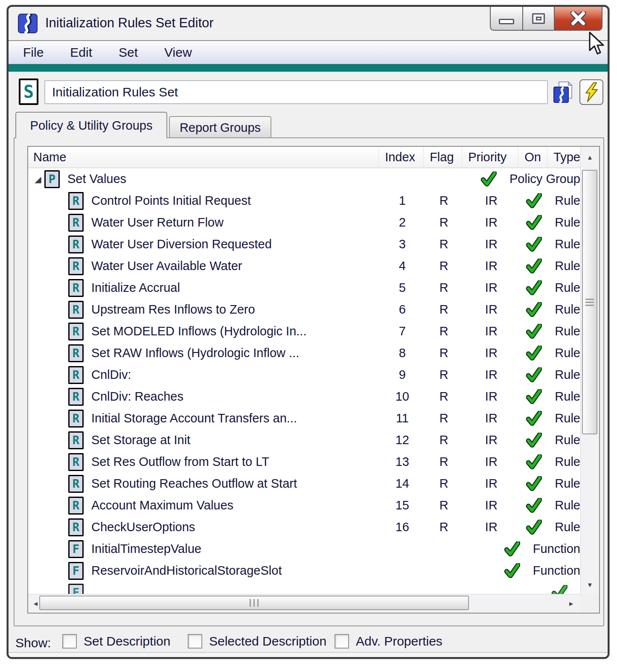 The image size is (617, 672). I want to click on horizontal-scrollbar-thumb, so click(254, 603).